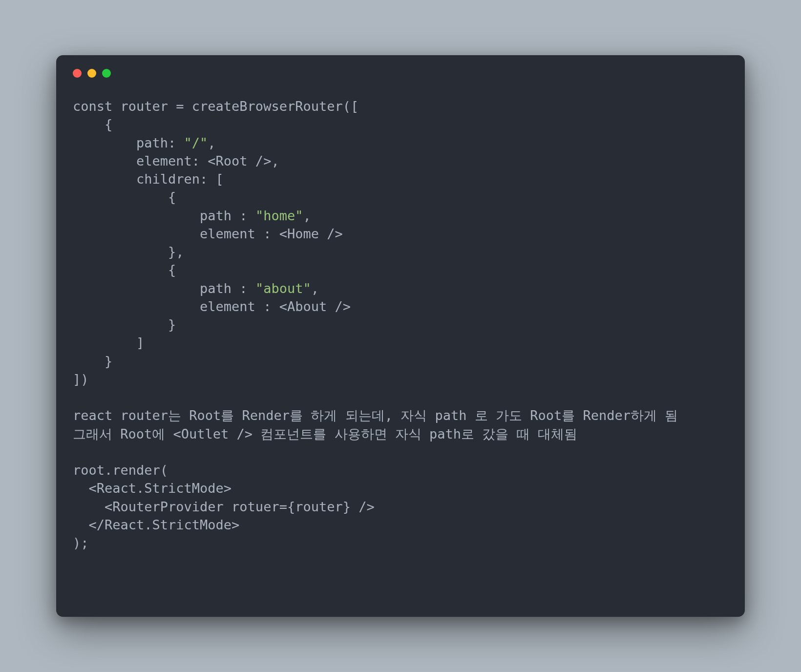  What do you see at coordinates (400, 73) in the screenshot?
I see `window-titlebar` at bounding box center [400, 73].